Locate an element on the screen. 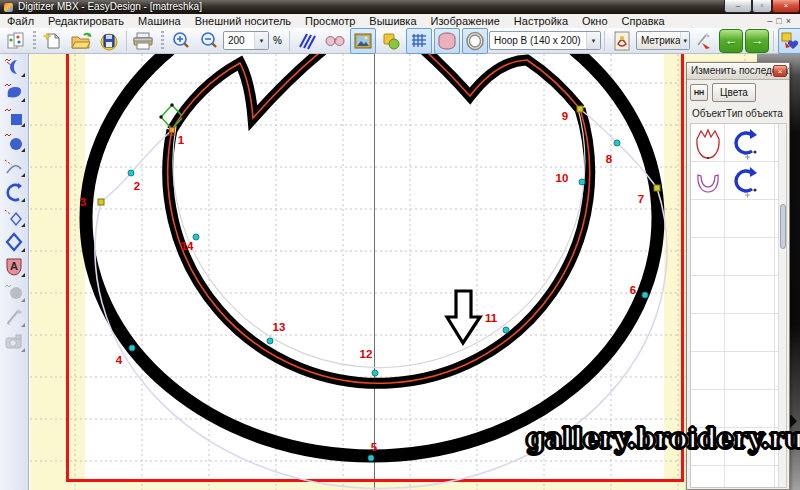 The image size is (800, 490). main-toolbar: 200 ▼ % Hoop B (140 x 200) ▼ is located at coordinates (400, 41).